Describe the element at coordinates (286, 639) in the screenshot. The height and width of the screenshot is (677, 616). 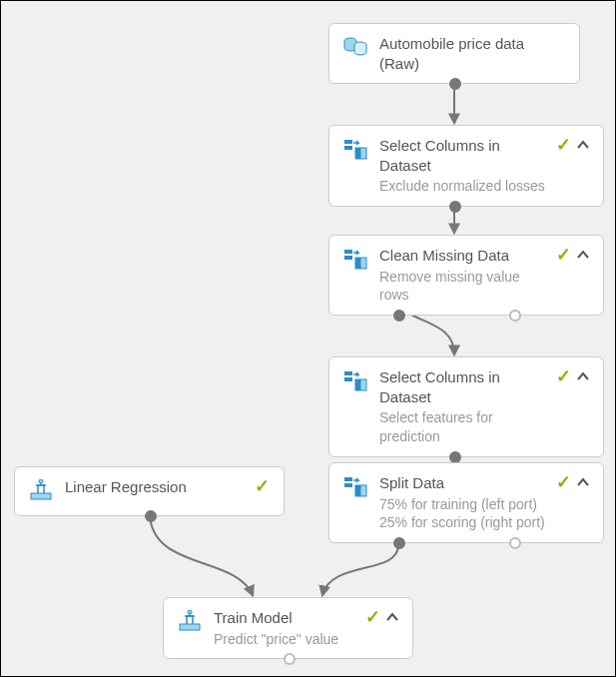
I see `node-subtitle: Predict "price" value` at that location.